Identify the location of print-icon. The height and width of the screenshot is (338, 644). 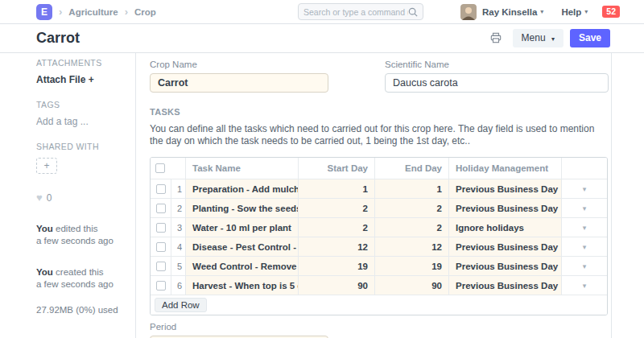
(496, 38).